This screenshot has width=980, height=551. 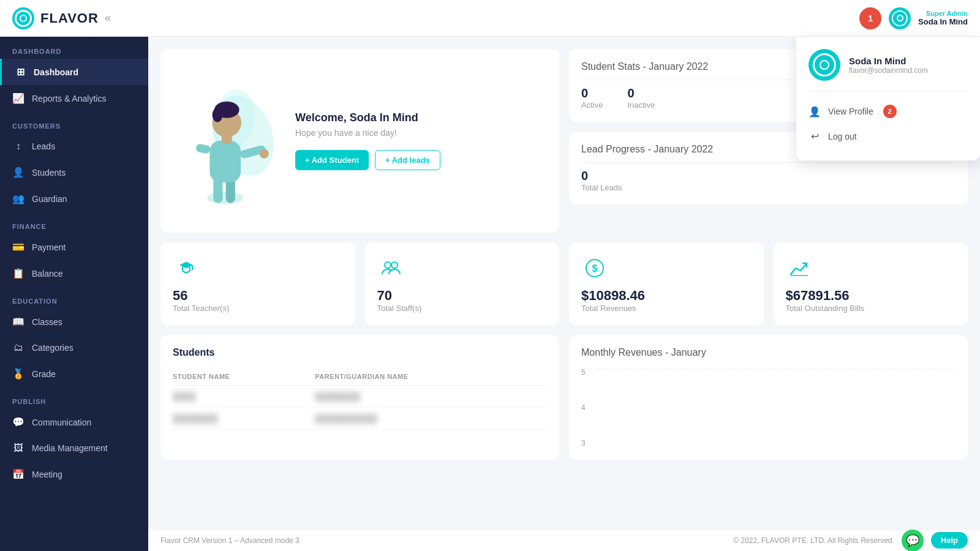 I want to click on staff-count: 70, so click(x=462, y=296).